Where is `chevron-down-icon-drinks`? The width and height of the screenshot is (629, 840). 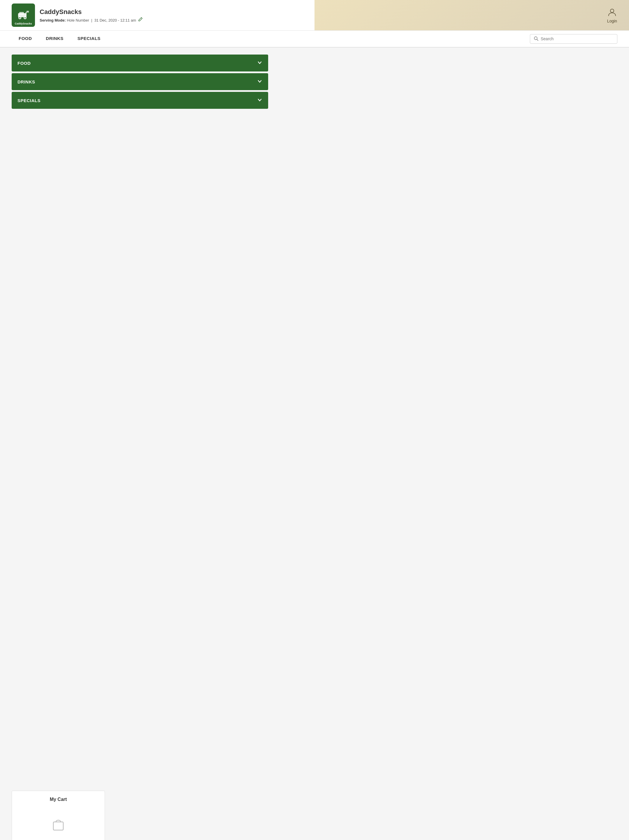 chevron-down-icon-drinks is located at coordinates (260, 82).